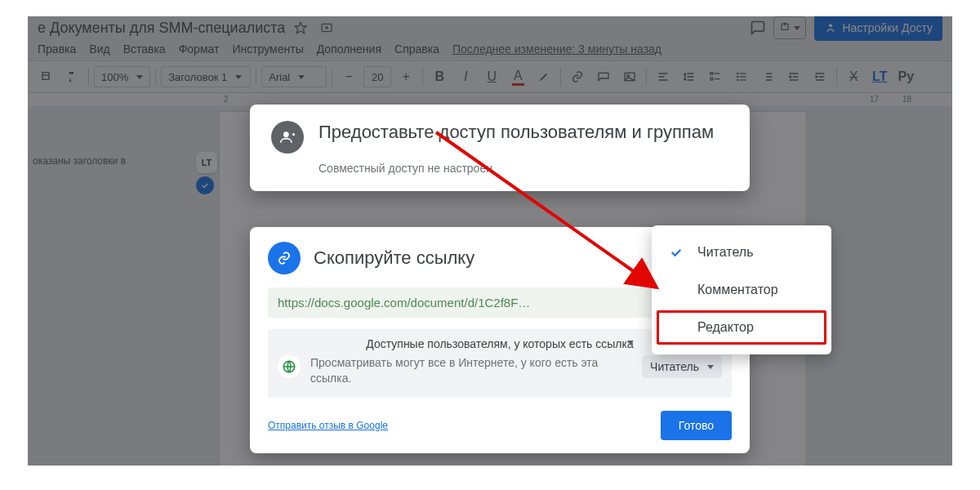 This screenshot has width=980, height=490. I want to click on indent-increase-icon, so click(820, 77).